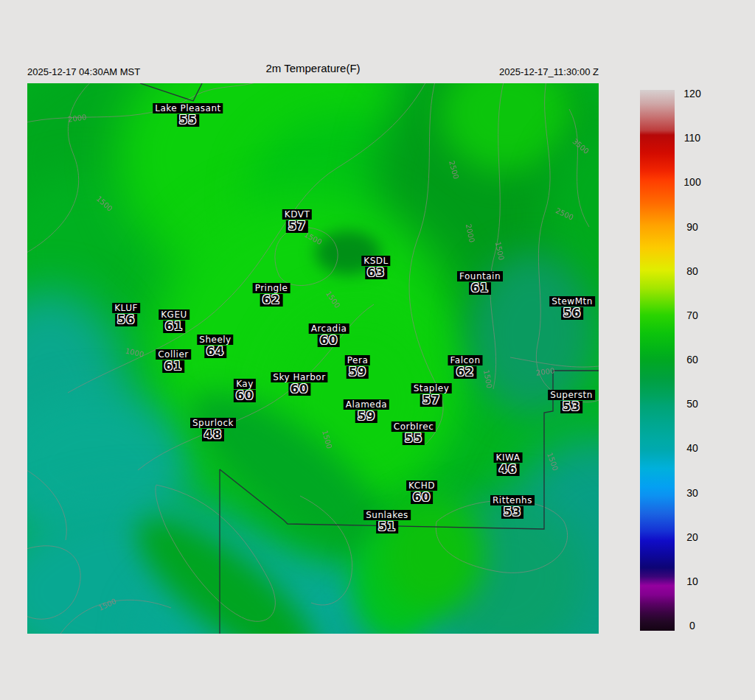 This screenshot has width=755, height=700. Describe the element at coordinates (692, 360) in the screenshot. I see `colorbar-tick-60: 60` at that location.